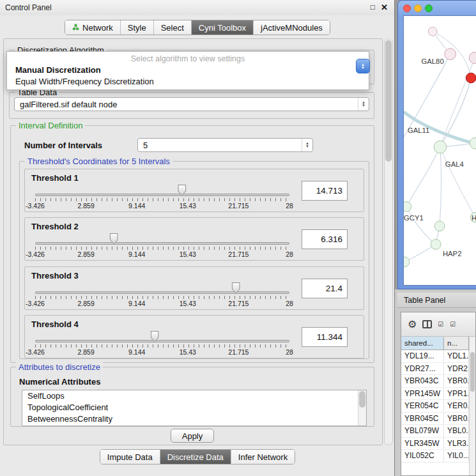 This screenshot has width=476, height=476. What do you see at coordinates (192, 104) in the screenshot?
I see `table-data-combobox: galFiltered.sif default node ▲ ▼` at bounding box center [192, 104].